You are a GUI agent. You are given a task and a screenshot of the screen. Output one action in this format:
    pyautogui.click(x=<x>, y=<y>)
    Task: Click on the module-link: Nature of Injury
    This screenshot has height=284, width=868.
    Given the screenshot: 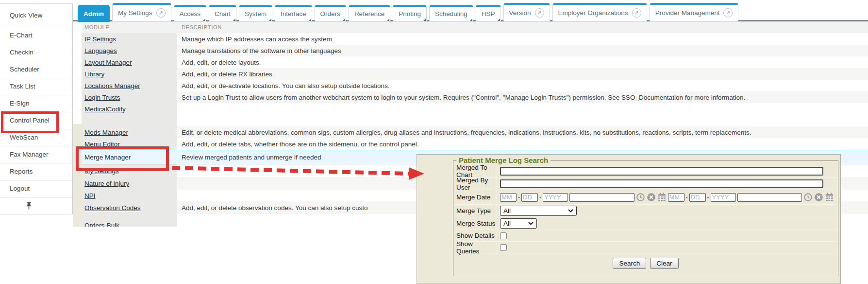 What is the action you would take?
    pyautogui.click(x=107, y=184)
    